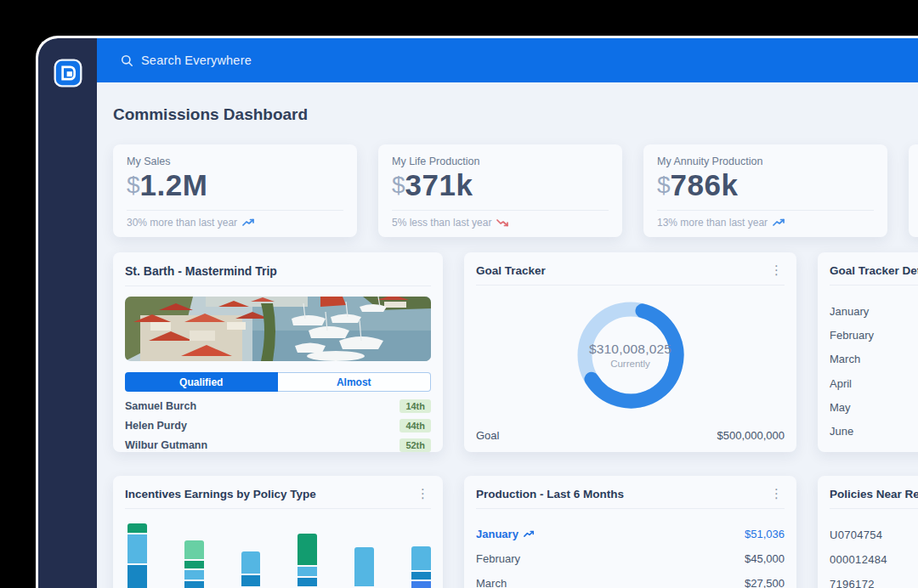 This screenshot has height=588, width=918. Describe the element at coordinates (235, 185) in the screenshot. I see `kpi-value: $ 1.2M` at that location.